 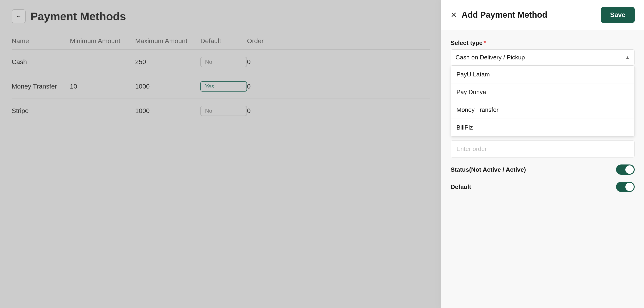 I want to click on drawer-title: Add Payment Method, so click(x=504, y=15).